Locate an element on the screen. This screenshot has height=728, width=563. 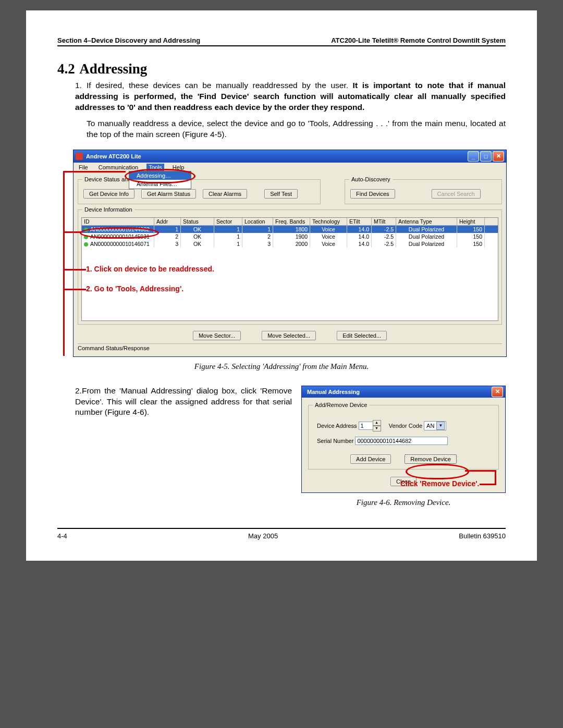
col-freq: Freq. Bands is located at coordinates (292, 221).